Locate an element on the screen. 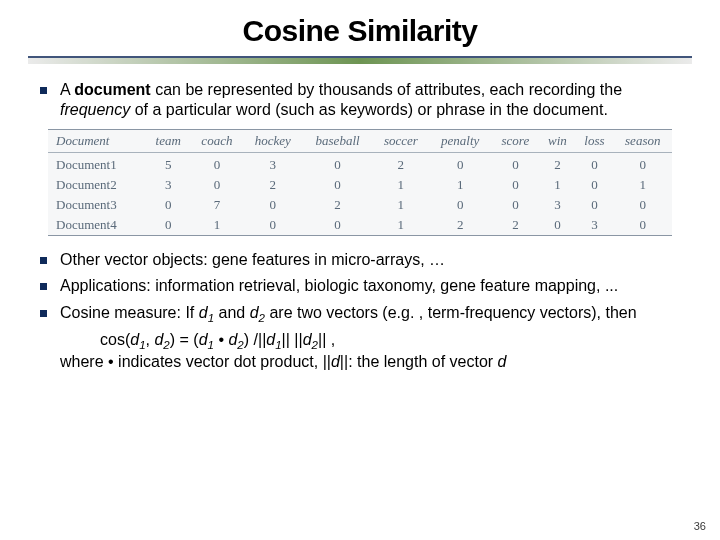 The height and width of the screenshot is (540, 720). formula-block: cos(d1, d2) = (d1 • d2) /||d1|| ||d2|| ,… is located at coordinates (360, 350).